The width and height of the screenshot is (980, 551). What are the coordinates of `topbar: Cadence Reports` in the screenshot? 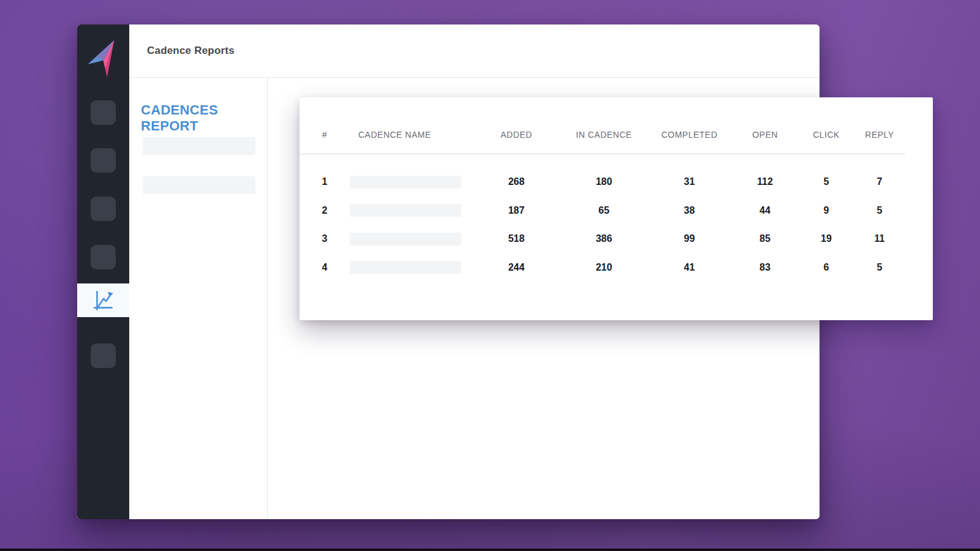 It's located at (474, 51).